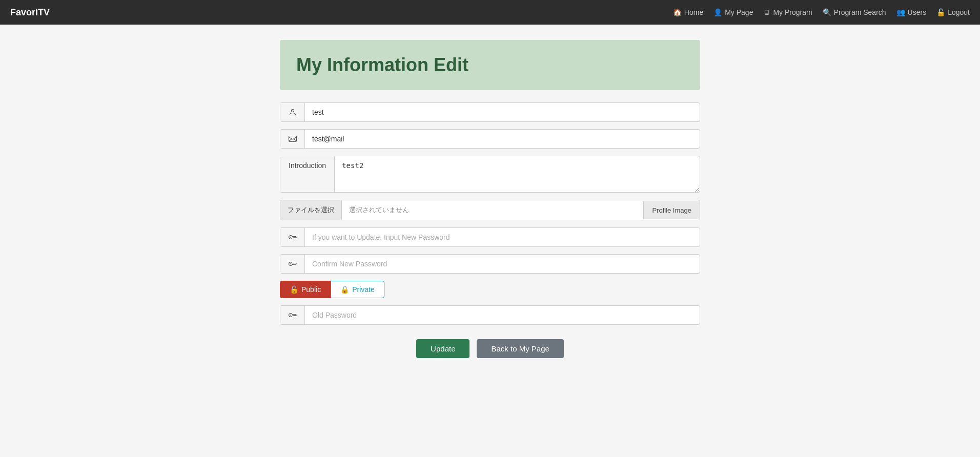  I want to click on update-button: Update, so click(443, 348).